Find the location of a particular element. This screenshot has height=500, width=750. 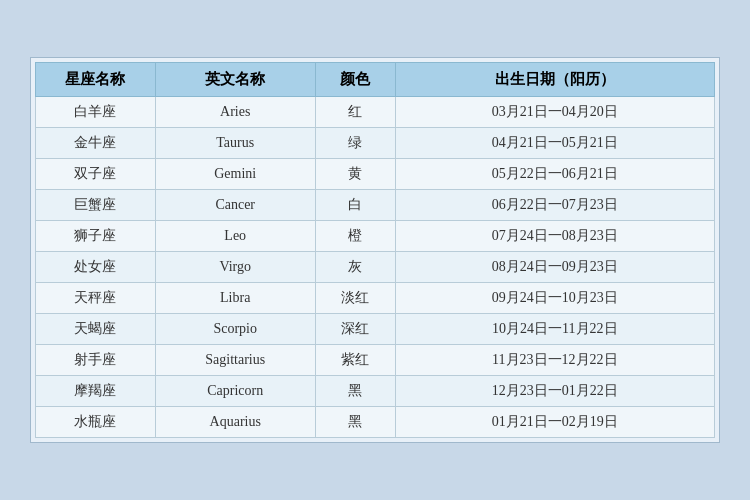

cell-color: 橙 is located at coordinates (355, 236).